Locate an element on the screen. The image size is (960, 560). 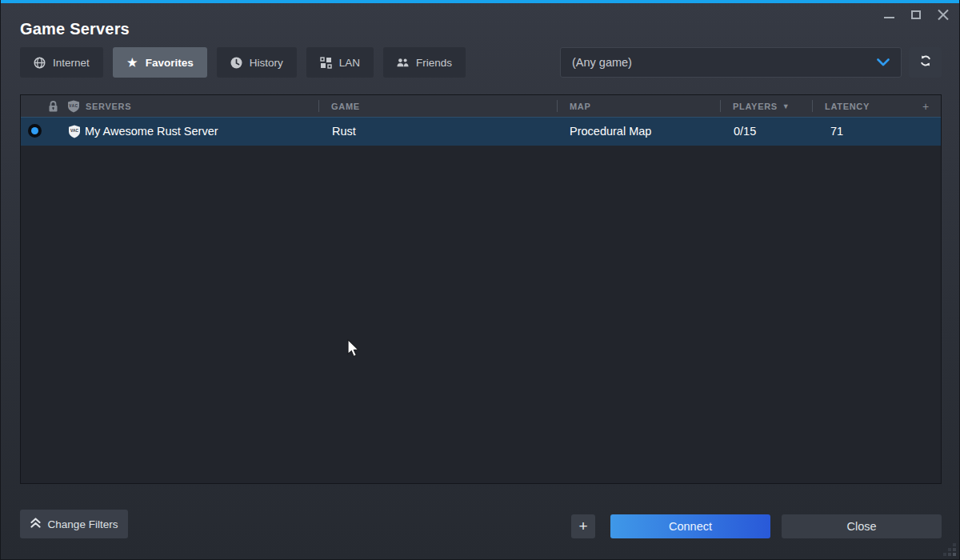
double-chevron-up-icon is located at coordinates (35, 524).